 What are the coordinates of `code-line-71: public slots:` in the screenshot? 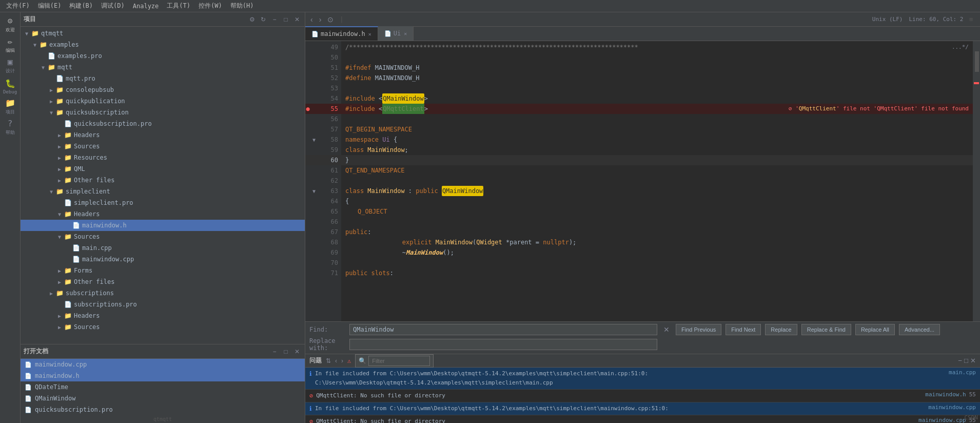 It's located at (657, 273).